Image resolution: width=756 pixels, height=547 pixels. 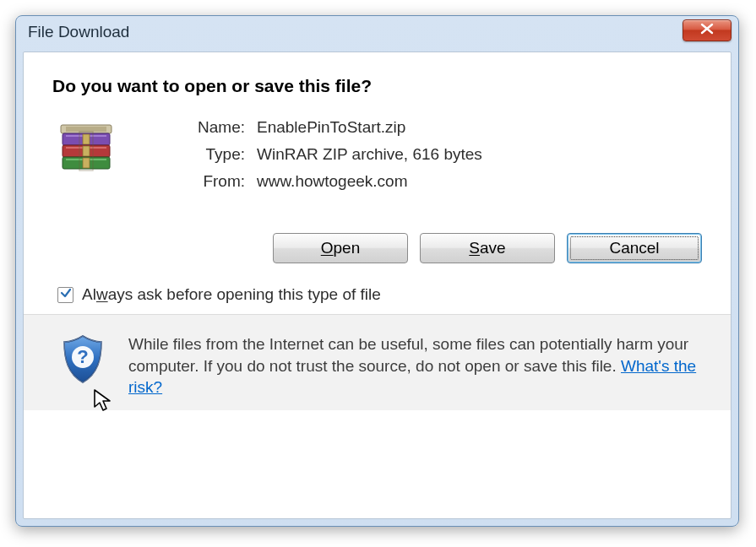 I want to click on cancel-button: Cancel, so click(x=634, y=248).